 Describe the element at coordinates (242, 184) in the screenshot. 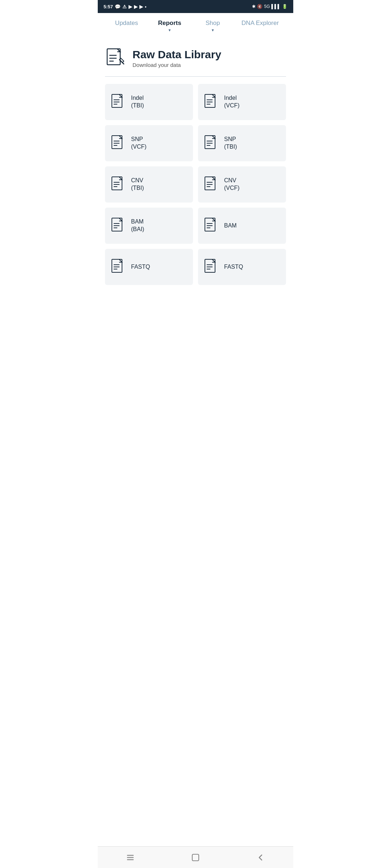

I see `file-card-cnv-vcf: CNV(VCF)` at that location.